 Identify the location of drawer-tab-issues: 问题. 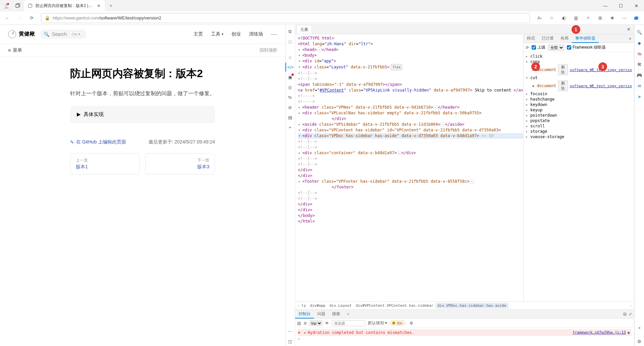
(321, 314).